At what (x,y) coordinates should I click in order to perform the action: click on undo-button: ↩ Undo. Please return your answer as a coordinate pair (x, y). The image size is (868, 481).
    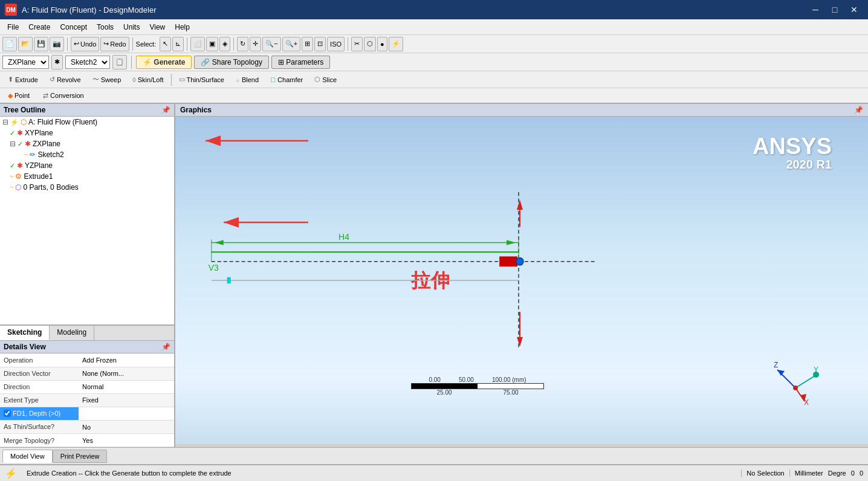
    Looking at the image, I should click on (85, 44).